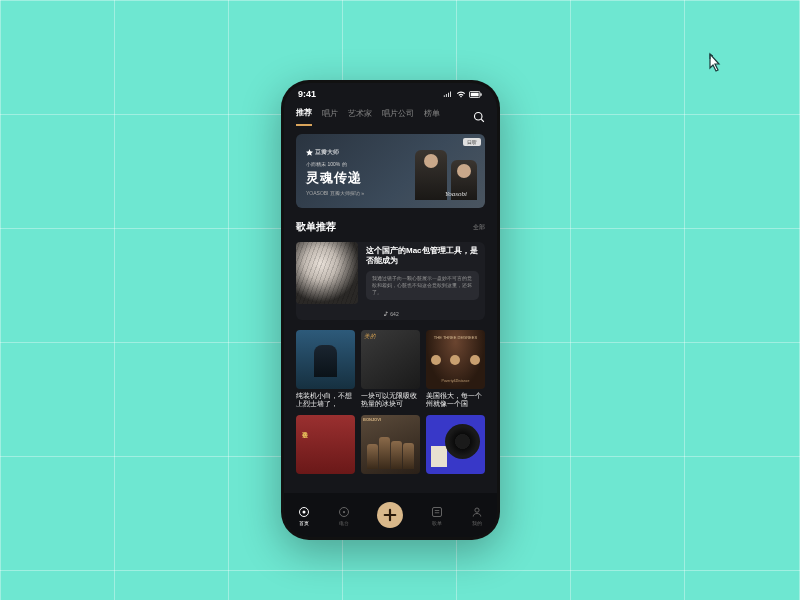  What do you see at coordinates (476, 94) in the screenshot?
I see `battery-icon` at bounding box center [476, 94].